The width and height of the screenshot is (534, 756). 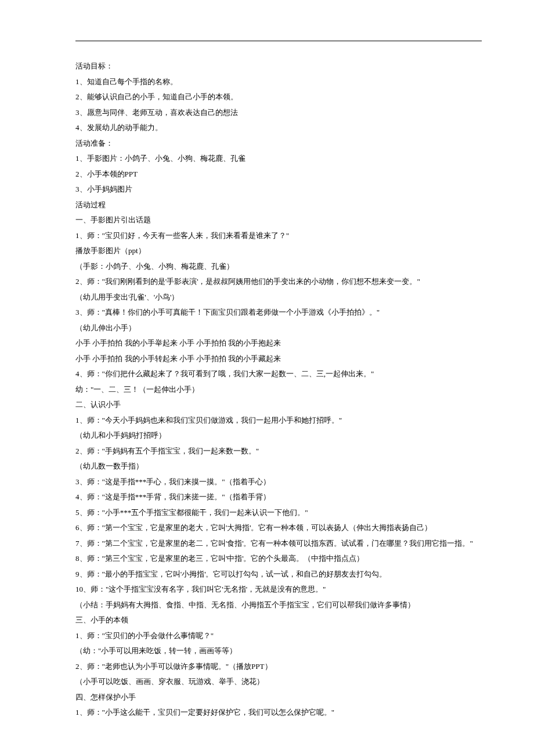 What do you see at coordinates (279, 189) in the screenshot?
I see `text-line: 3、小手妈妈图片` at bounding box center [279, 189].